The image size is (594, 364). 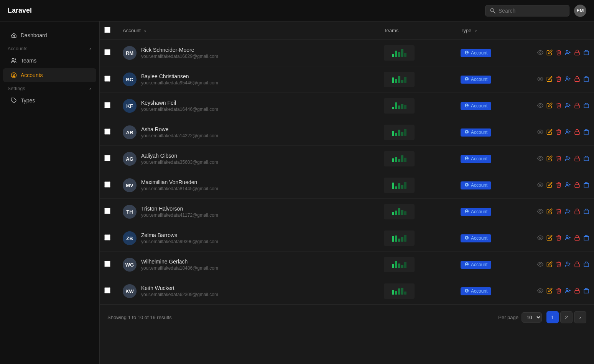 I want to click on per-page-select: 5102550, so click(x=531, y=318).